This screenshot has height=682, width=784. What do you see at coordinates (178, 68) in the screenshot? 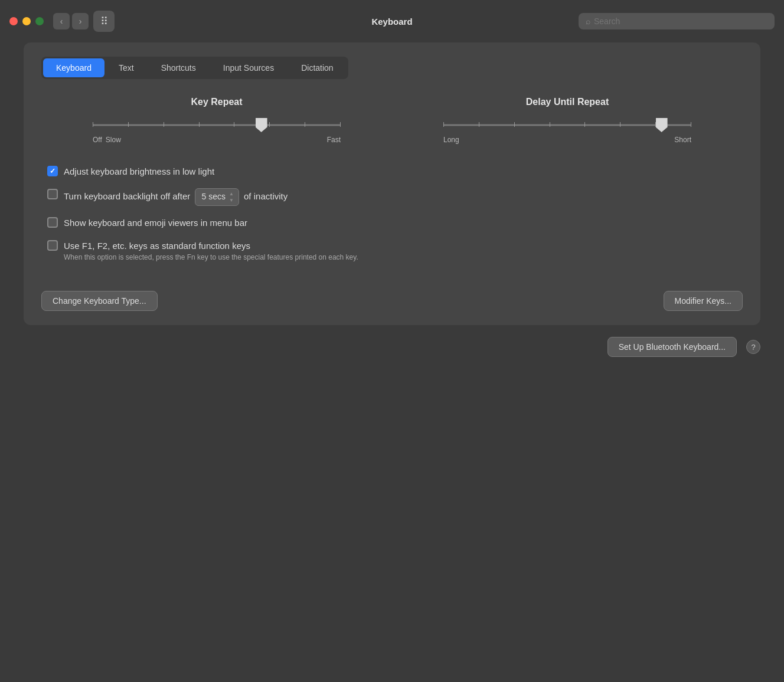
I see `tab-shortcuts: Shortcuts` at bounding box center [178, 68].